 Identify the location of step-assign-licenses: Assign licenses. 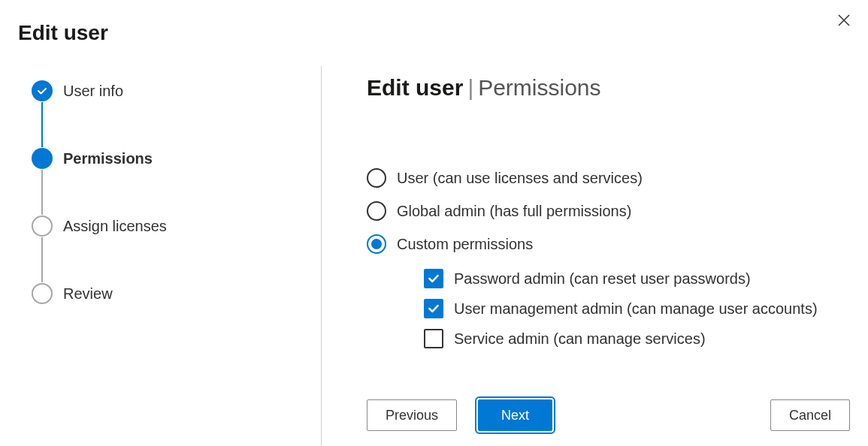
(176, 226).